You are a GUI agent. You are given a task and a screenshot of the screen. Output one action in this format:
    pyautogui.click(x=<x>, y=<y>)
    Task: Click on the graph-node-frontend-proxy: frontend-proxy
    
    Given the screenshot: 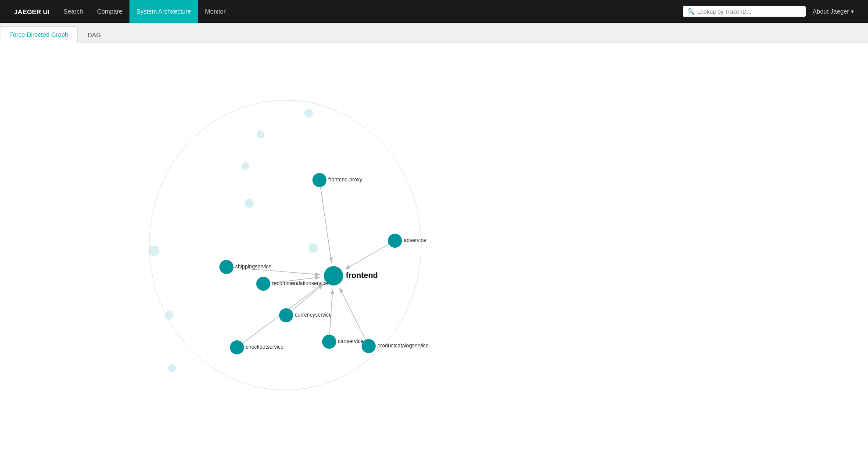 What is the action you would take?
    pyautogui.click(x=337, y=180)
    